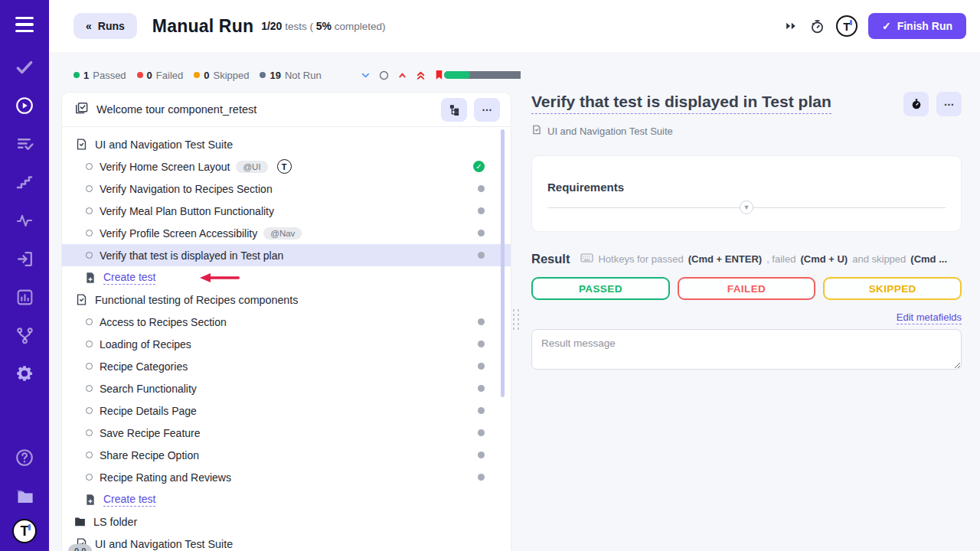  I want to click on test-row: Save Recipe Feature, so click(286, 433).